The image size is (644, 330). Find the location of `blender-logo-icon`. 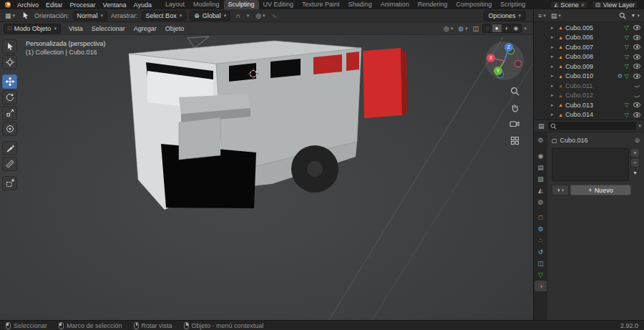

blender-logo-icon is located at coordinates (7, 4).